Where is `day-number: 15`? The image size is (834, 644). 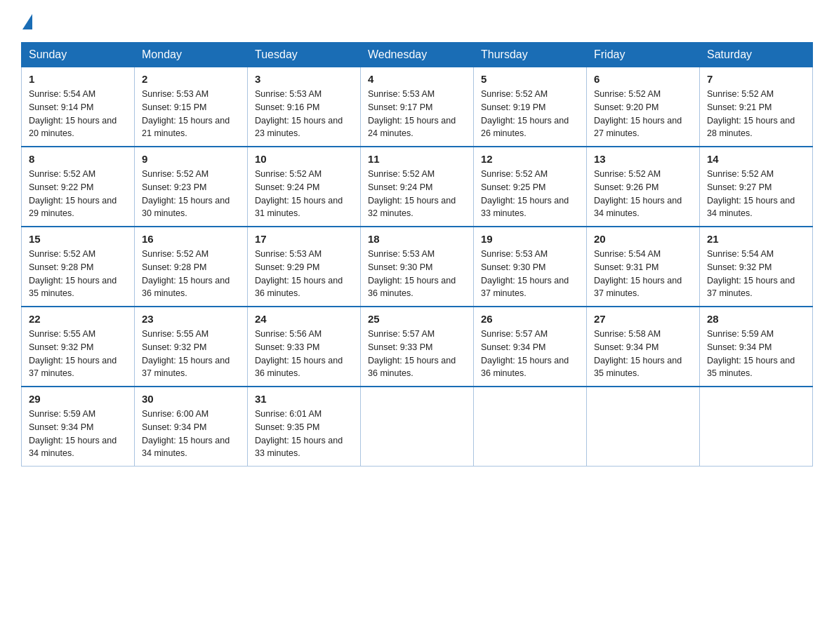
day-number: 15 is located at coordinates (78, 239).